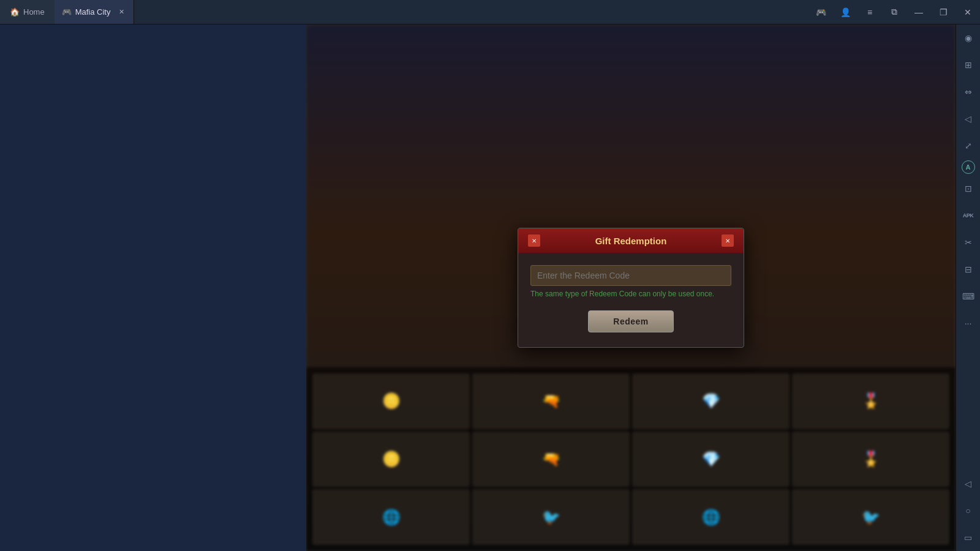 This screenshot has width=980, height=551. I want to click on home-tab: 🏠 Home, so click(27, 12).